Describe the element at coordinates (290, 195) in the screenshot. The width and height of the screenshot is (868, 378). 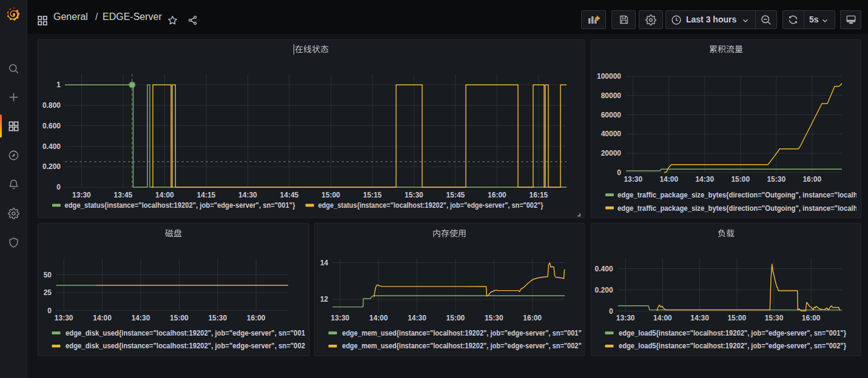
I see `svg-text: 14:45` at that location.